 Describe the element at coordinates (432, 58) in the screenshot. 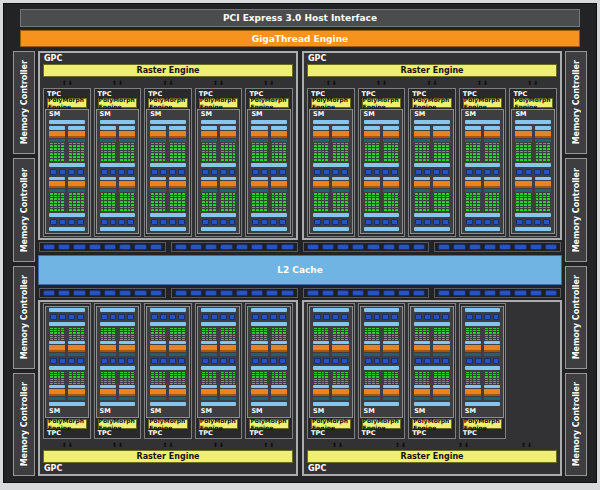

I see `gpc-label: GPC` at that location.